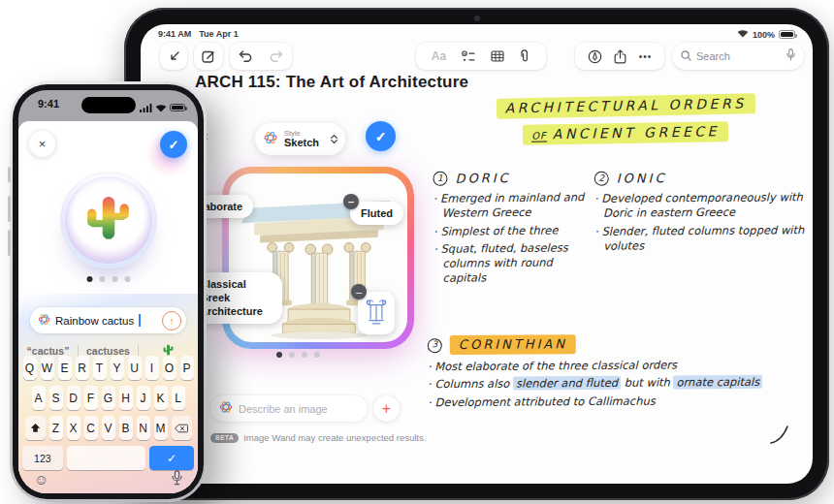 The height and width of the screenshot is (504, 834). Describe the element at coordinates (642, 178) in the screenshot. I see `ionic-title: IONIC` at that location.